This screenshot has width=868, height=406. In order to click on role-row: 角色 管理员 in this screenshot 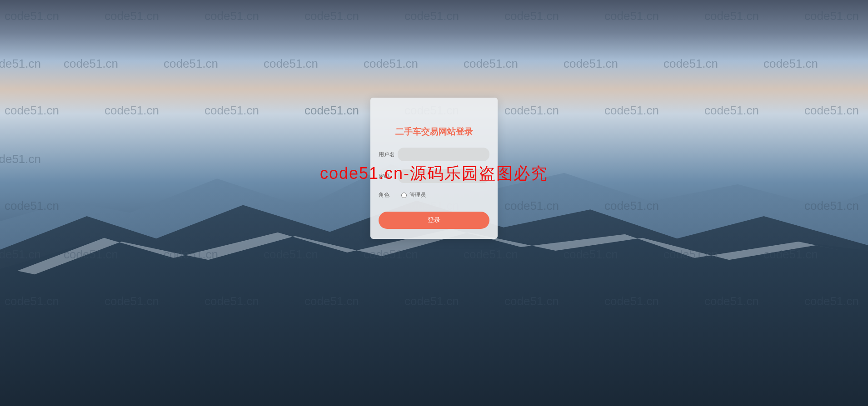, I will do `click(434, 195)`.